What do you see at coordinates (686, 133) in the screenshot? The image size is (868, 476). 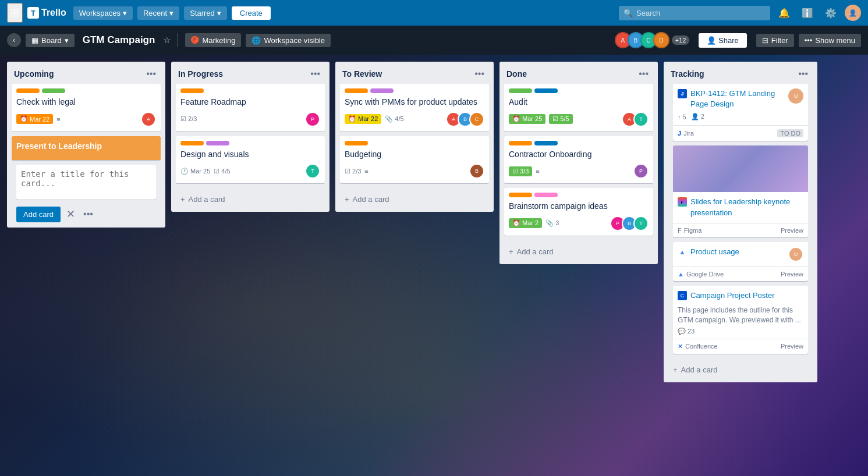 I see `source-name-jira: J Jira` at bounding box center [686, 133].